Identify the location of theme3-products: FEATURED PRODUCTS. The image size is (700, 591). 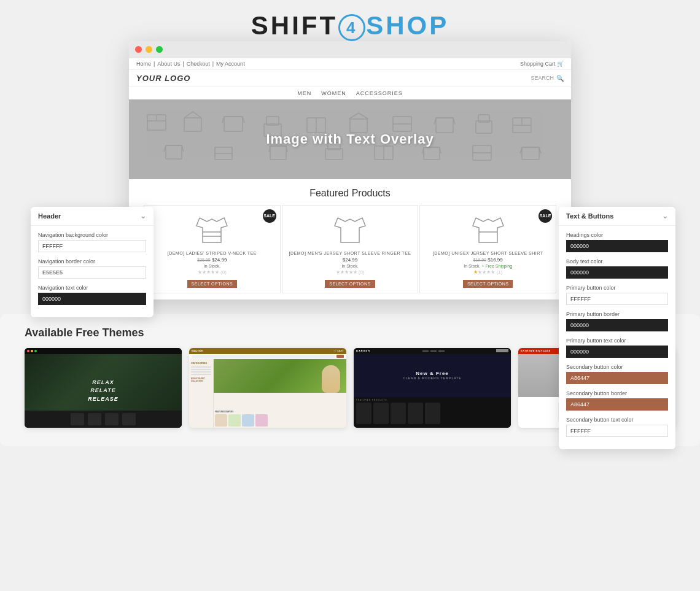
(432, 412).